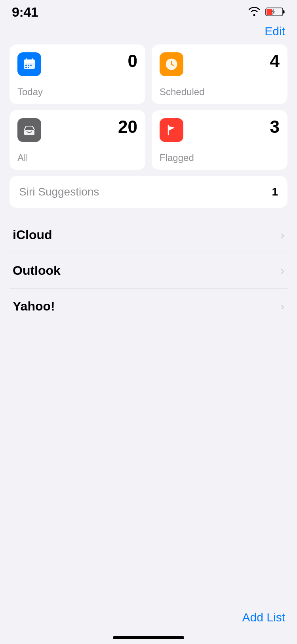 This screenshot has height=644, width=297. Describe the element at coordinates (78, 92) in the screenshot. I see `today-label: Today` at that location.